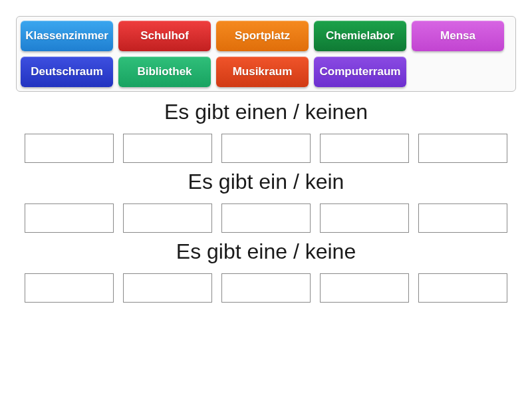 The image size is (532, 399). What do you see at coordinates (360, 36) in the screenshot?
I see `card-chemielabor: Chemielabor` at bounding box center [360, 36].